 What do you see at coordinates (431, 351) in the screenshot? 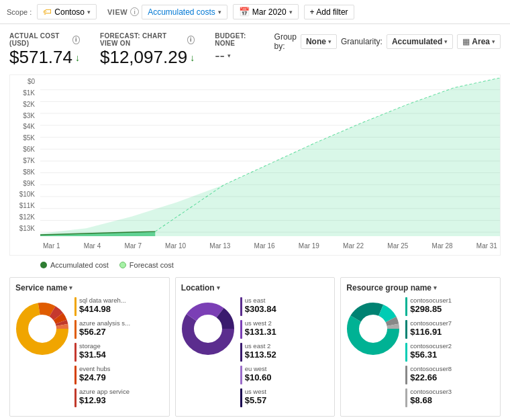
I see `item-info: contosocuser2 $56.31` at bounding box center [431, 351].